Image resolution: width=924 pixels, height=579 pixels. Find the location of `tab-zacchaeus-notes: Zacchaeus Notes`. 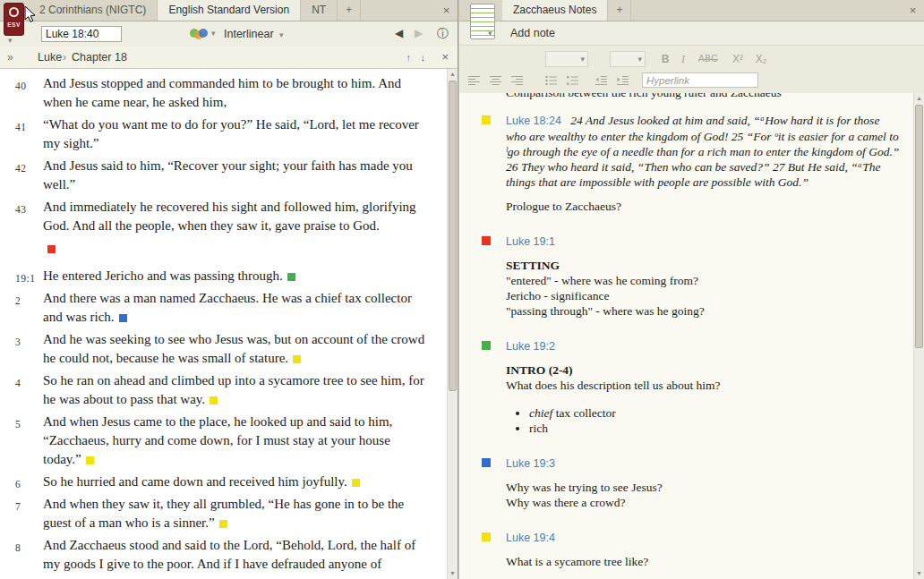

tab-zacchaeus-notes: Zacchaeus Notes is located at coordinates (555, 11).